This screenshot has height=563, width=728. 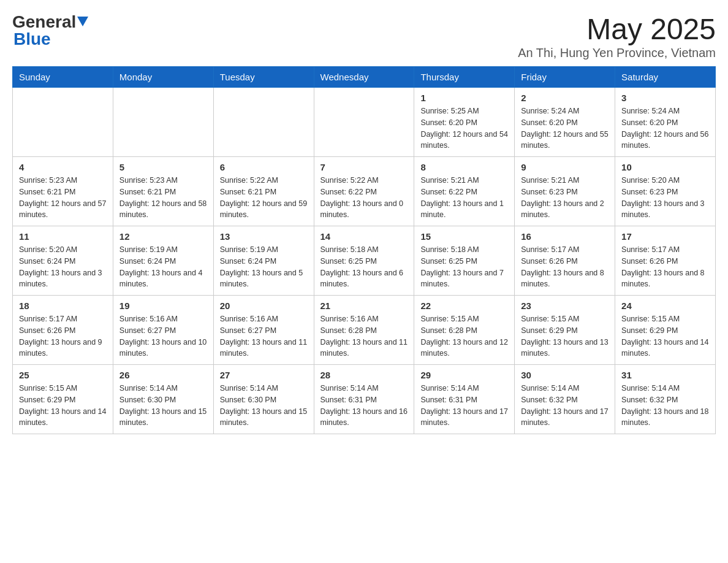 I want to click on day-number: 12, so click(x=163, y=237).